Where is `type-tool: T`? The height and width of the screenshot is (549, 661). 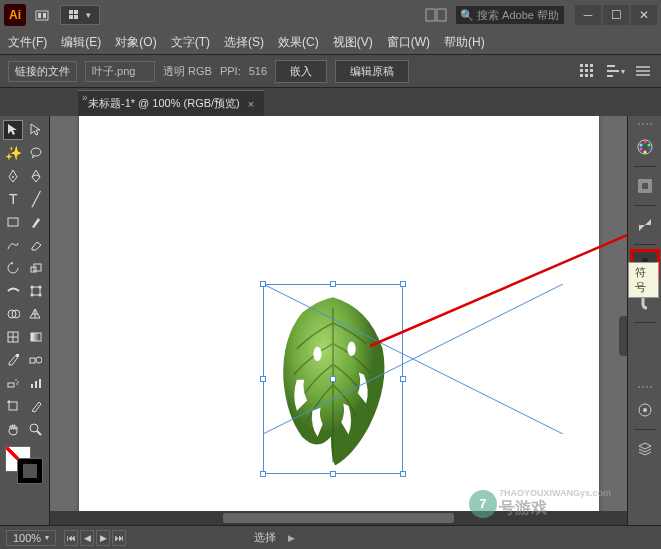
type-tool: T is located at coordinates (13, 199).